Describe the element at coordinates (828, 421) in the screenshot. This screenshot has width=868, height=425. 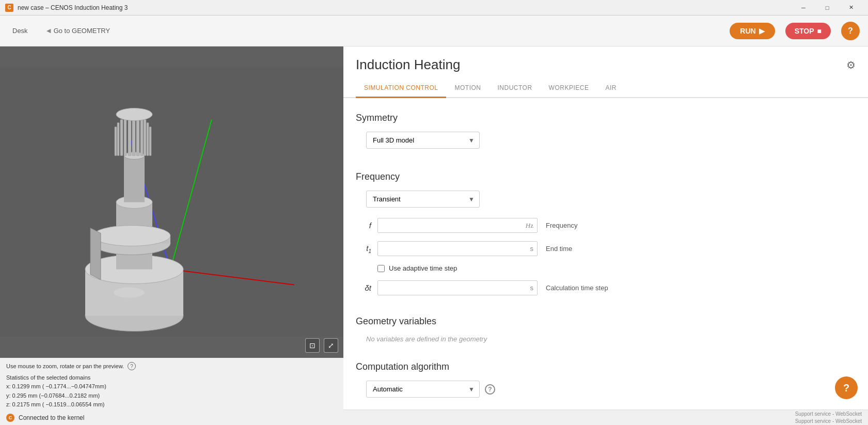
I see `support-line-2: Support service - WebSocket` at that location.